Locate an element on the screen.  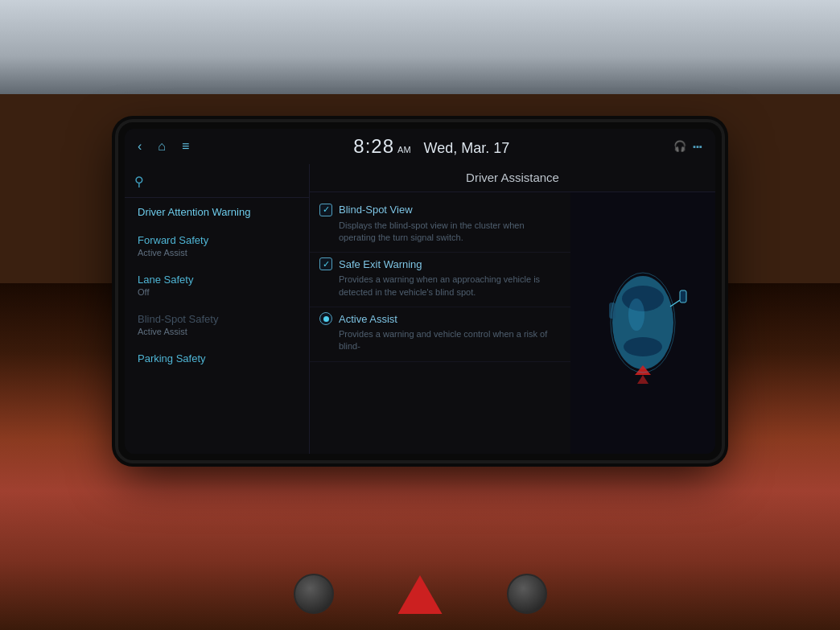
car-svg is located at coordinates (643, 323).